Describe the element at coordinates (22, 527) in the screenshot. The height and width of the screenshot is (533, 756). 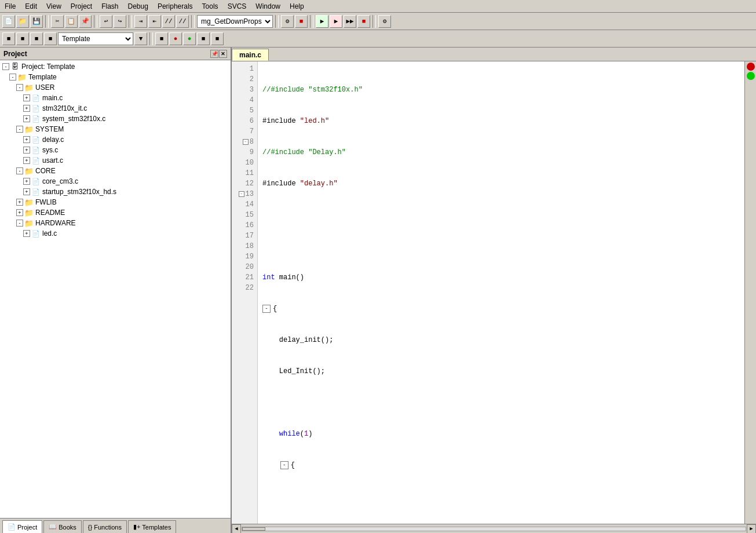
I see `tab-project: 📄 Project` at that location.